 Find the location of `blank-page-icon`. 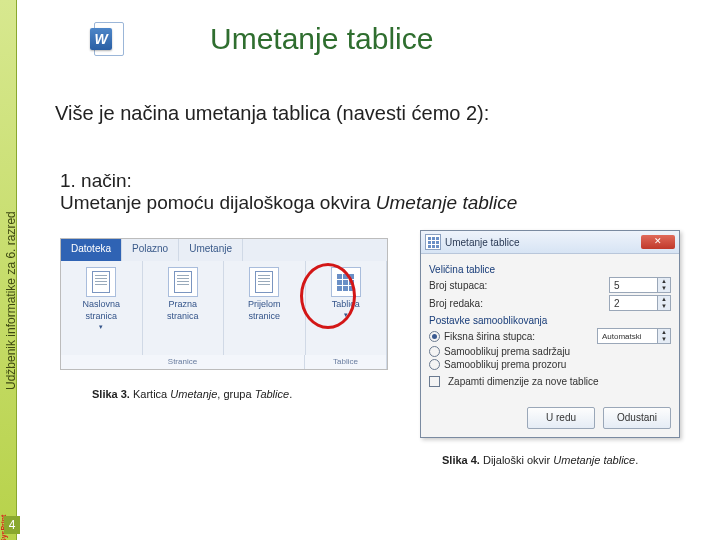

blank-page-icon is located at coordinates (183, 282).